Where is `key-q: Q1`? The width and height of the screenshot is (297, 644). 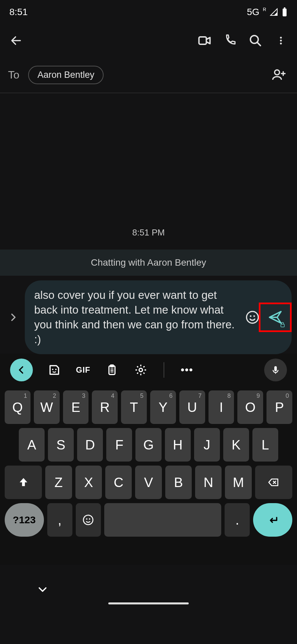 key-q: Q1 is located at coordinates (17, 407).